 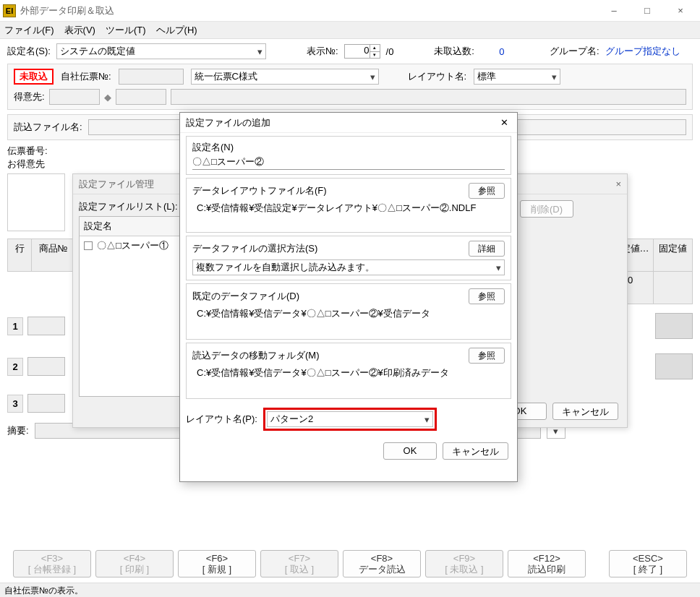 I want to click on layout-label: レイアウト名:, so click(x=438, y=77).